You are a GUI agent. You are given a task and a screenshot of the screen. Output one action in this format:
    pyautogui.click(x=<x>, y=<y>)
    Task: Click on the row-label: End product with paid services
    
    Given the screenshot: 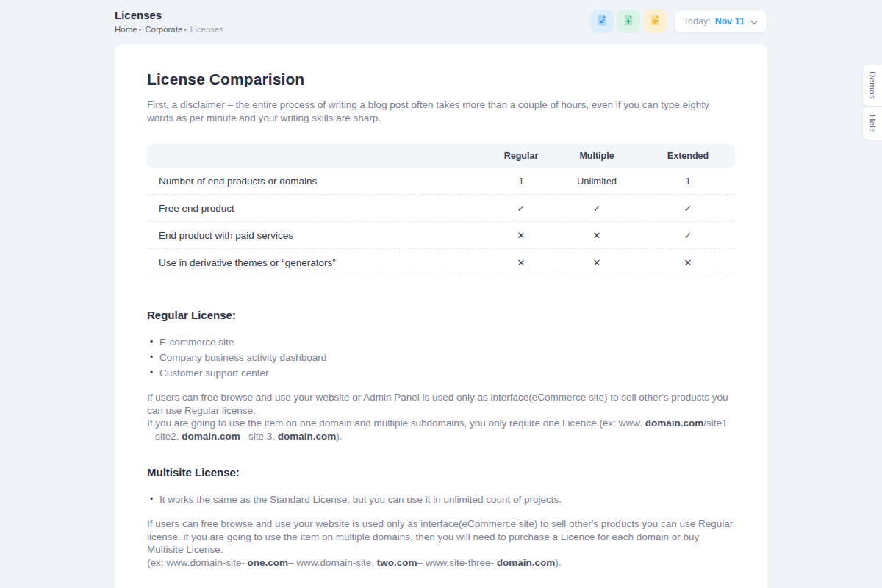 What is the action you would take?
    pyautogui.click(x=318, y=235)
    